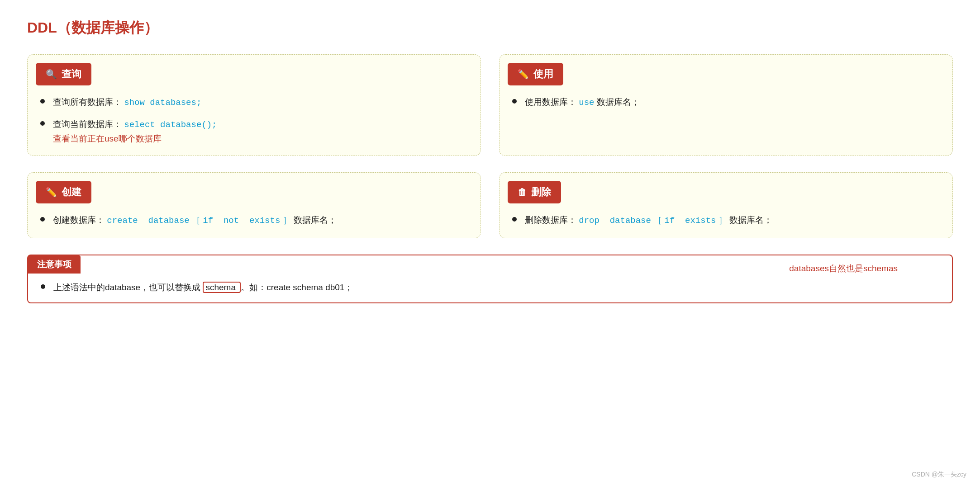 The image size is (980, 486). Describe the element at coordinates (54, 264) in the screenshot. I see `note-header: 注意事项` at that location.